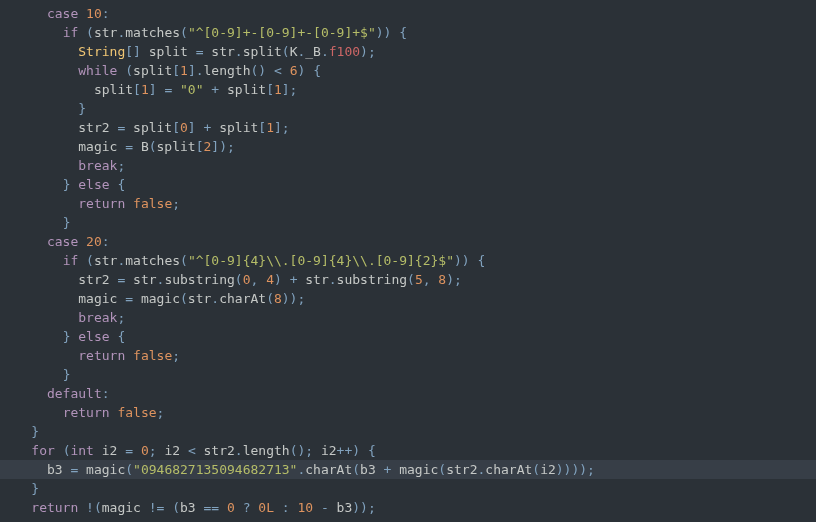 This screenshot has height=522, width=816. What do you see at coordinates (408, 470) in the screenshot?
I see `code-line-highlighted: b3 = magic("0946827135094682713".charAt(…` at bounding box center [408, 470].